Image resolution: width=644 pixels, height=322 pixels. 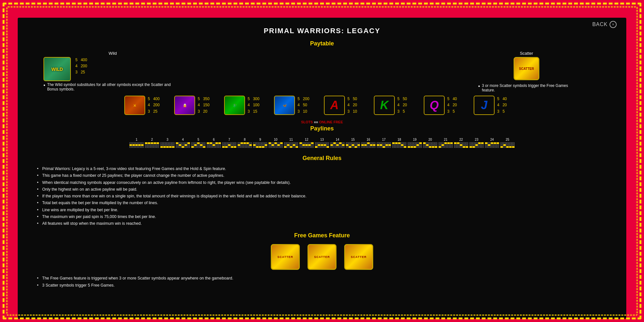 What do you see at coordinates (497, 105) in the screenshot?
I see `symbol-entry-j: J 540 420 35` at bounding box center [497, 105].